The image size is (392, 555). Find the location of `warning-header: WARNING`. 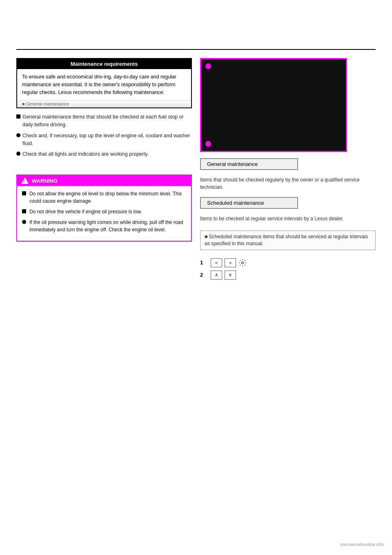

warning-header: WARNING is located at coordinates (104, 181).